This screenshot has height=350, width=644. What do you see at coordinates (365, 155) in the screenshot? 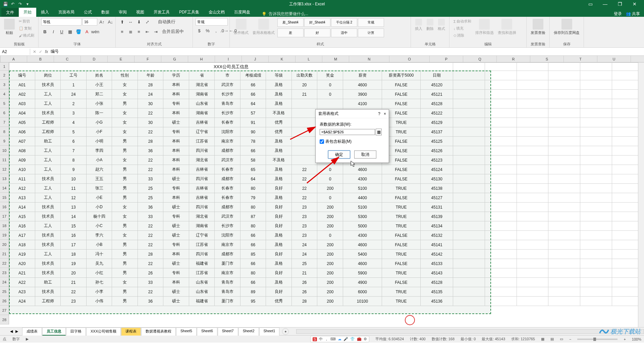
I see `cancel-button: 取消` at bounding box center [365, 155].